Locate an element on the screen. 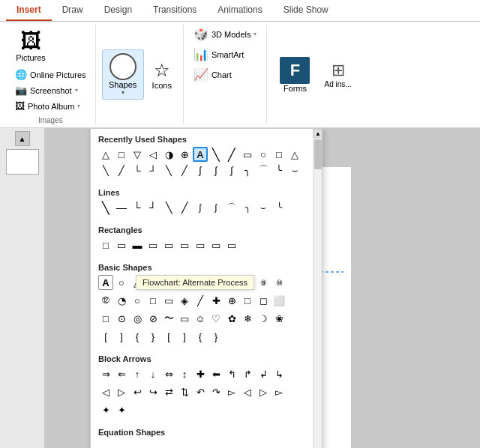  basic-40: } is located at coordinates (153, 336).